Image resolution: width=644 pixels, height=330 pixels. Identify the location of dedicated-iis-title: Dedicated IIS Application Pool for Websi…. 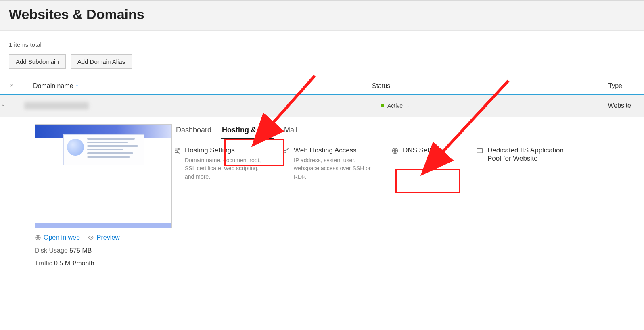
(532, 155).